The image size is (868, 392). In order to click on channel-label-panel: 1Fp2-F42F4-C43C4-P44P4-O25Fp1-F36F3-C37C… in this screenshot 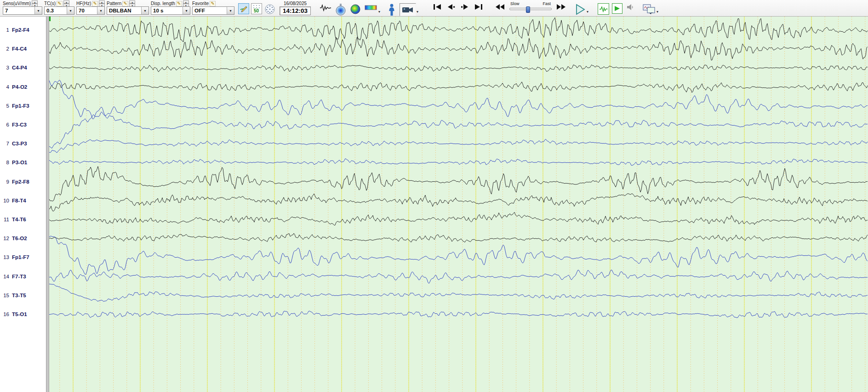, I will do `click(23, 204)`.